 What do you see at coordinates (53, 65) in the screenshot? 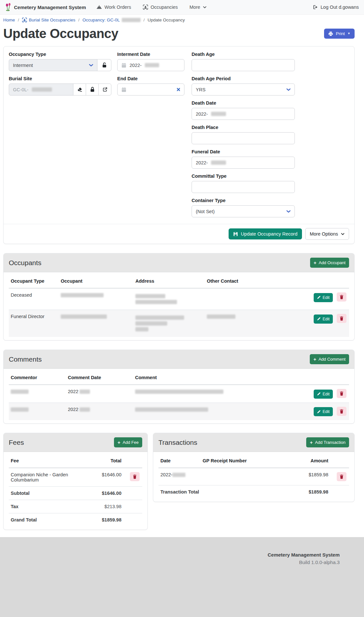
I see `occupancy-type-select: Interment` at bounding box center [53, 65].